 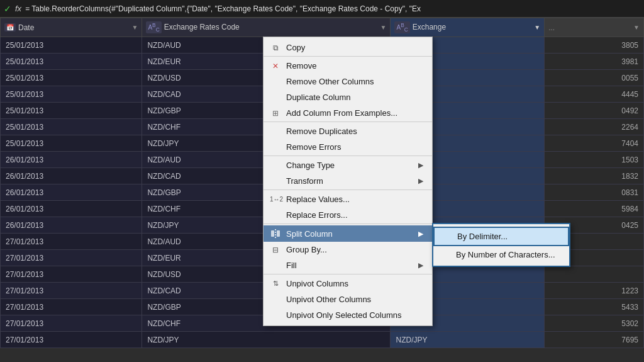 What do you see at coordinates (421, 181) in the screenshot?
I see `transform-submenu-arrow: ▶` at bounding box center [421, 181].